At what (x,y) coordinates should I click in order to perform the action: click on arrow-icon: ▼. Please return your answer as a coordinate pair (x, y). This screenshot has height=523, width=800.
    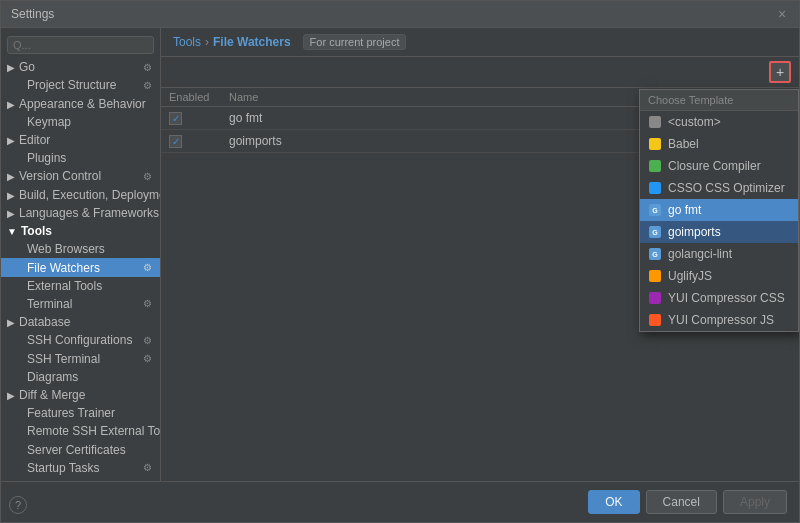
    Looking at the image, I should click on (12, 232).